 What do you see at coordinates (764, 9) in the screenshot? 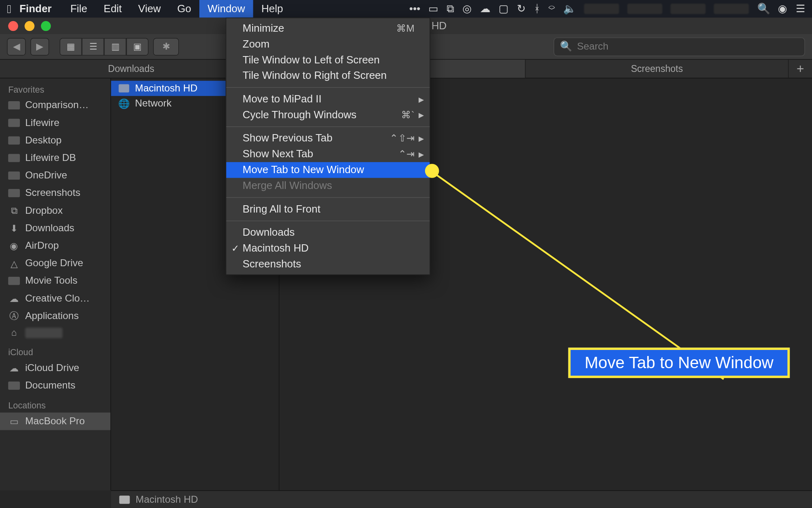
I see `spotlight-icon: 🔍` at bounding box center [764, 9].